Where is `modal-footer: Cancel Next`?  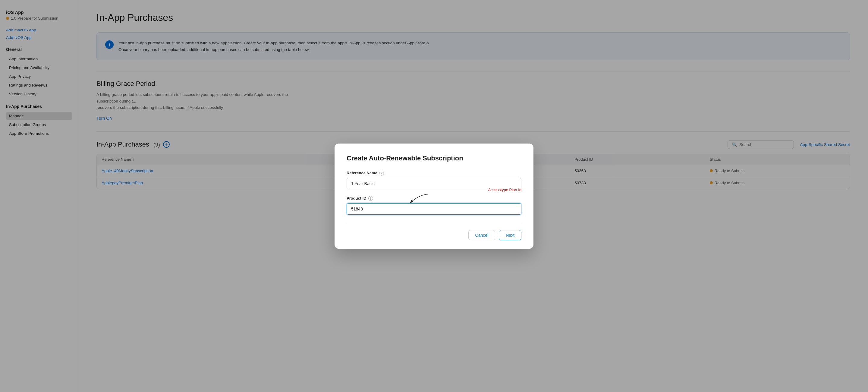 modal-footer: Cancel Next is located at coordinates (434, 232).